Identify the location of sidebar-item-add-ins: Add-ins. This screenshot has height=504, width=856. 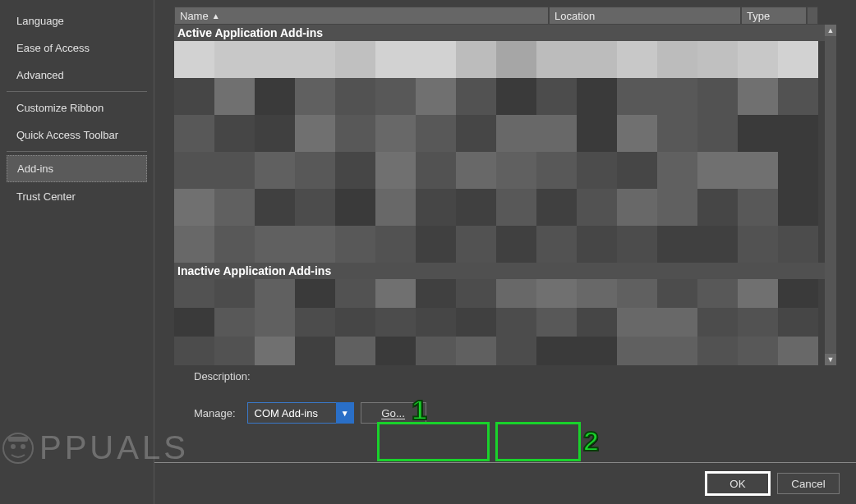
(77, 169).